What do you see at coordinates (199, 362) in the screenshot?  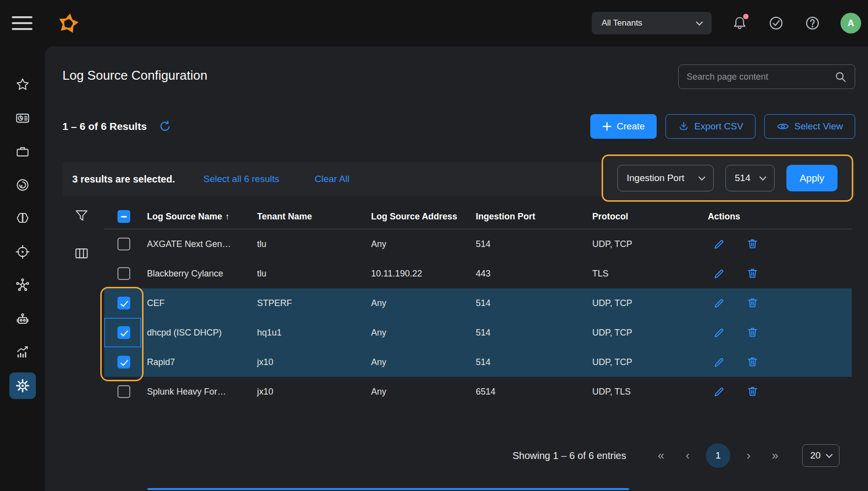 I see `cell-log-source-name: Rapid7` at bounding box center [199, 362].